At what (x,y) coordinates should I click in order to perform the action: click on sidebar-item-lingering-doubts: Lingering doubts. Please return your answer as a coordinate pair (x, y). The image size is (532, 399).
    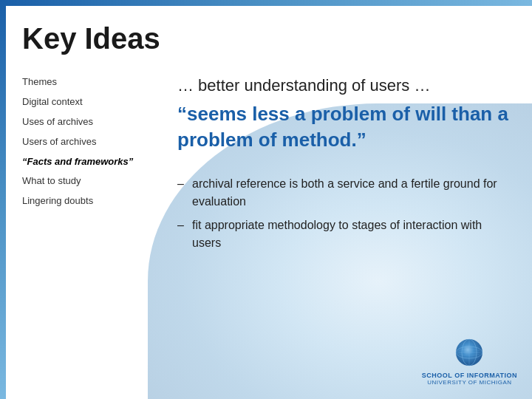
    Looking at the image, I should click on (92, 201).